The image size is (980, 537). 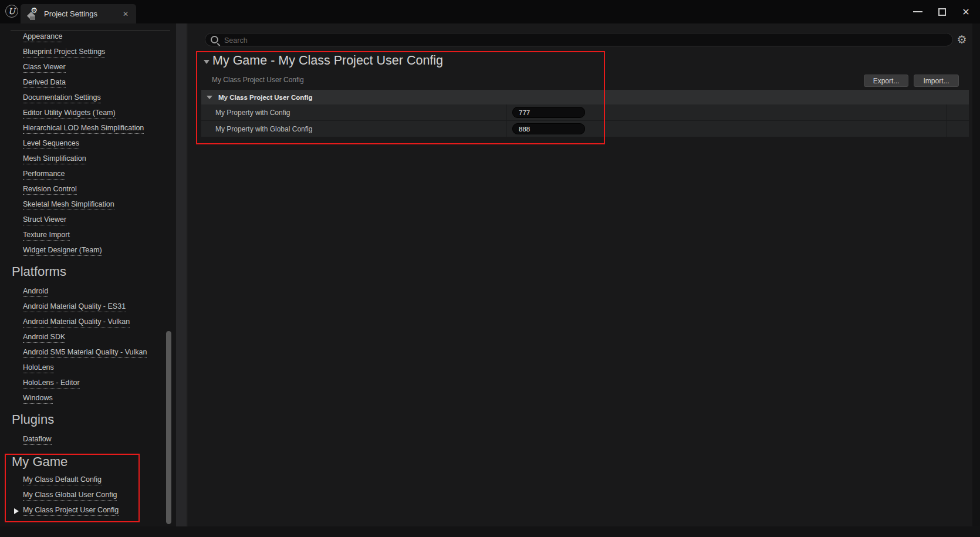 I want to click on window-right-edge, so click(x=976, y=275).